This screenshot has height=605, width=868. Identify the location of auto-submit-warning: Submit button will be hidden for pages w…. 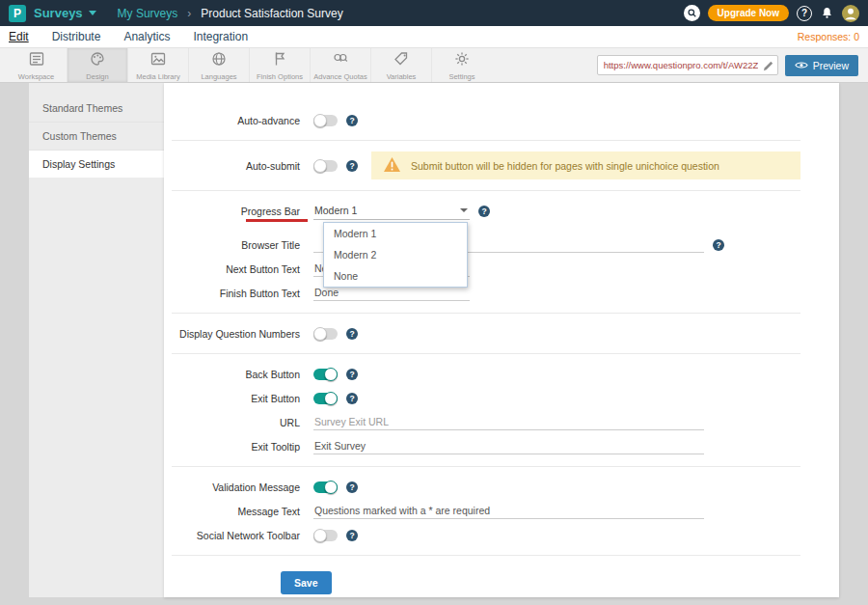
(586, 166).